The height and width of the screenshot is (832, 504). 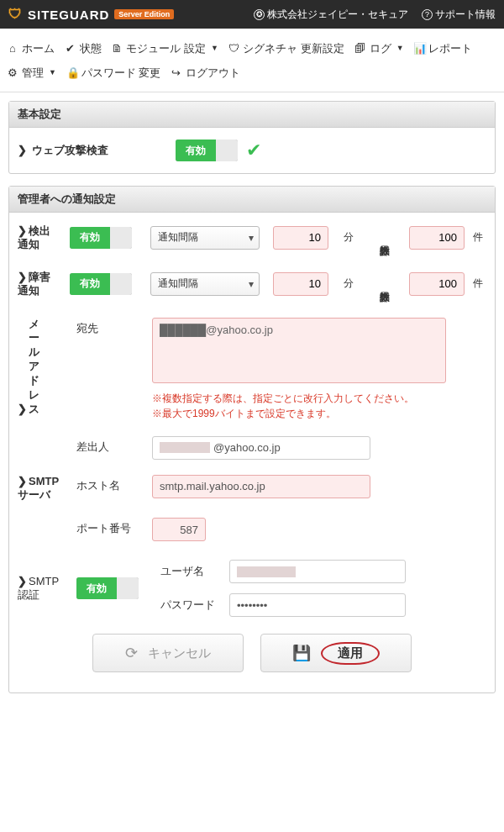 What do you see at coordinates (205, 238) in the screenshot?
I see `detect-interval-select: 通知間隔▾` at bounding box center [205, 238].